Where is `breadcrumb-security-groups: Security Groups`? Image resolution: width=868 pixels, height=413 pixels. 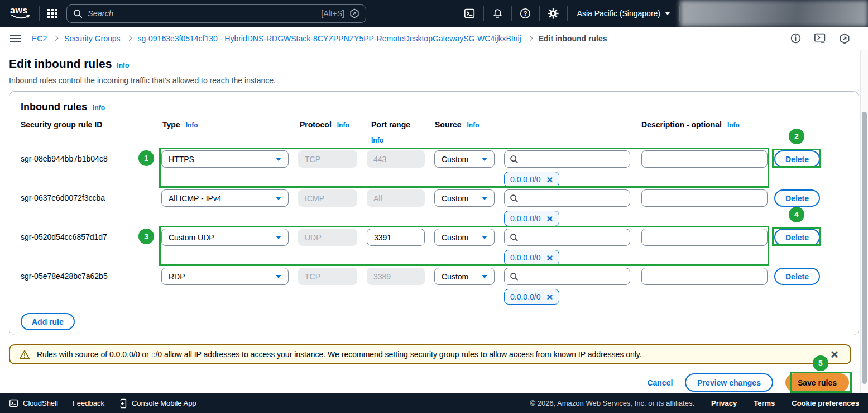
breadcrumb-security-groups: Security Groups is located at coordinates (92, 39).